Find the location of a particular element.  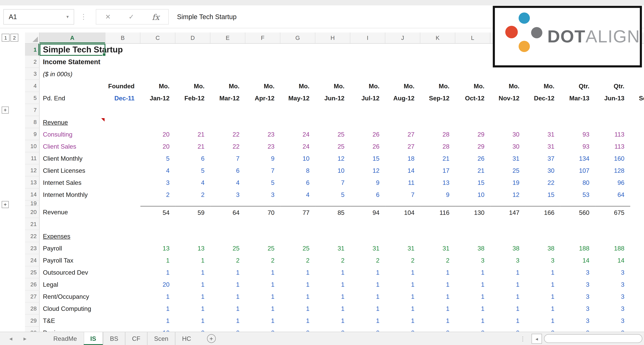

cell-L25: 1 is located at coordinates (473, 272).